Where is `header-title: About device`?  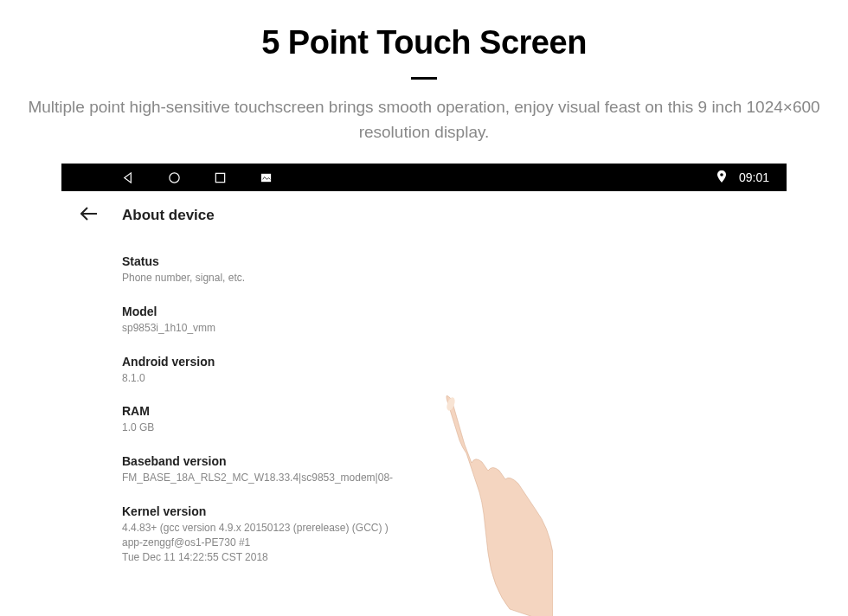
header-title: About device is located at coordinates (168, 215).